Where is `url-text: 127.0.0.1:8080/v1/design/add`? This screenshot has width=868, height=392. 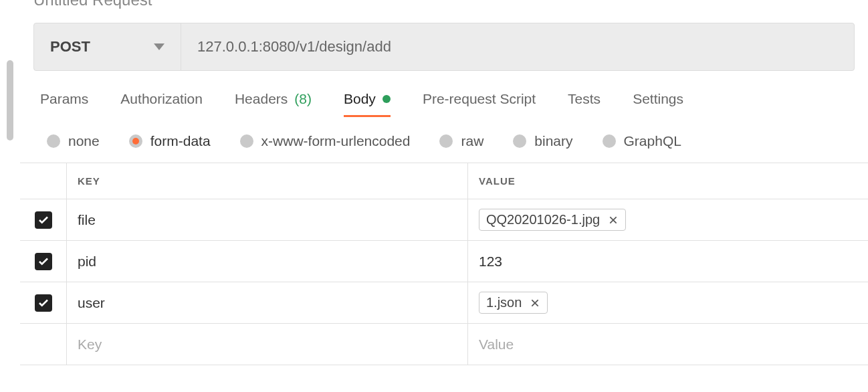
url-text: 127.0.0.1:8080/v1/design/add is located at coordinates (294, 47).